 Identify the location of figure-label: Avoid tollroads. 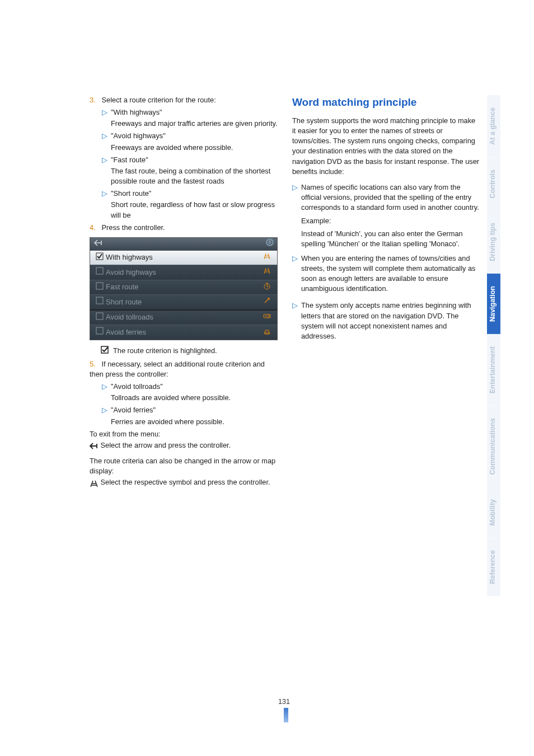
(184, 317).